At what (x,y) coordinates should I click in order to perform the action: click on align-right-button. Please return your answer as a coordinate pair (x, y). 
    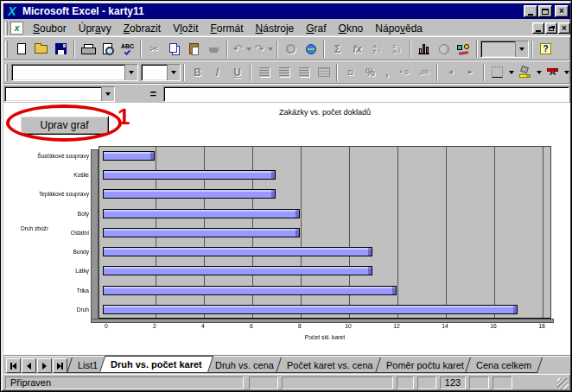
    Looking at the image, I should click on (304, 73).